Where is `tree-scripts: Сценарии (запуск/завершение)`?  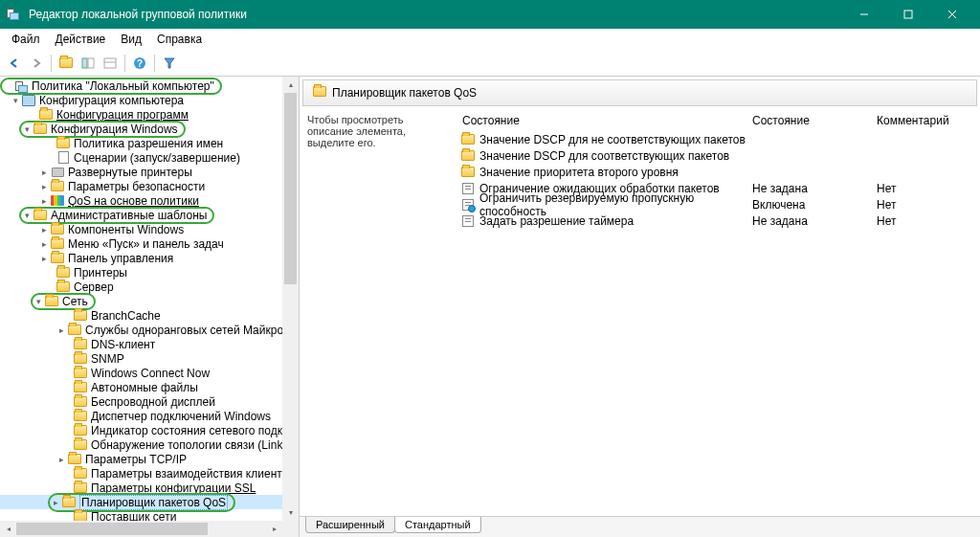
tree-scripts: Сценарии (запуск/завершение) is located at coordinates (149, 157).